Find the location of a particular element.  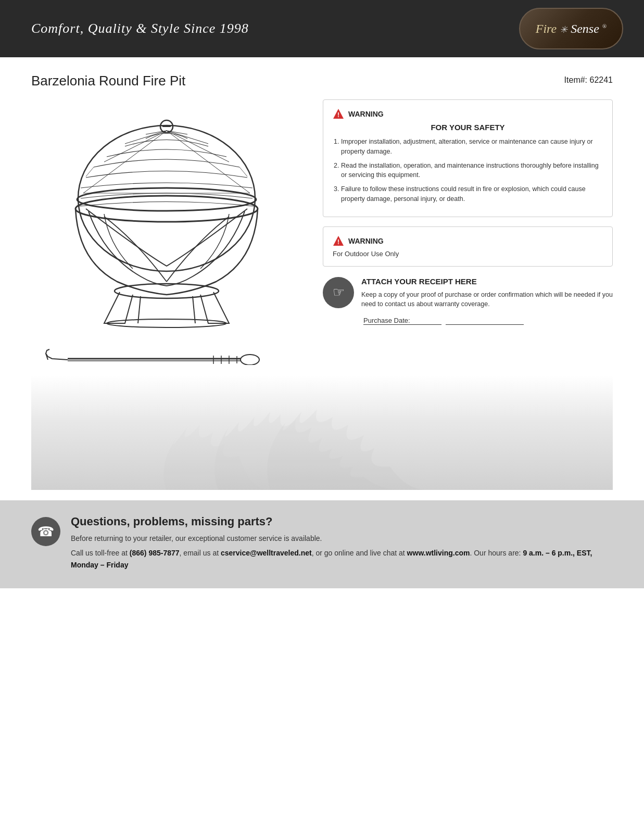

footer-line2-suffix: , or go online and live chat at is located at coordinates (359, 553).